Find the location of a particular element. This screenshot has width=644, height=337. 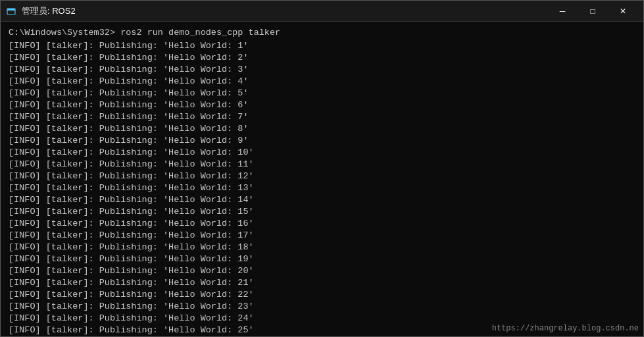

watermark: https://zhangrelay.blog.csdn.ne is located at coordinates (566, 328).